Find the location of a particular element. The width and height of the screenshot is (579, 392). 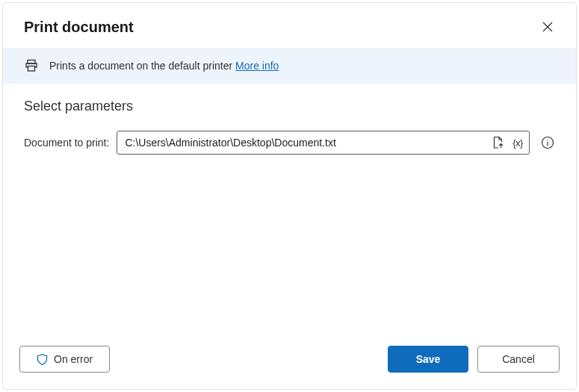

variable-icon: {x} is located at coordinates (518, 143).